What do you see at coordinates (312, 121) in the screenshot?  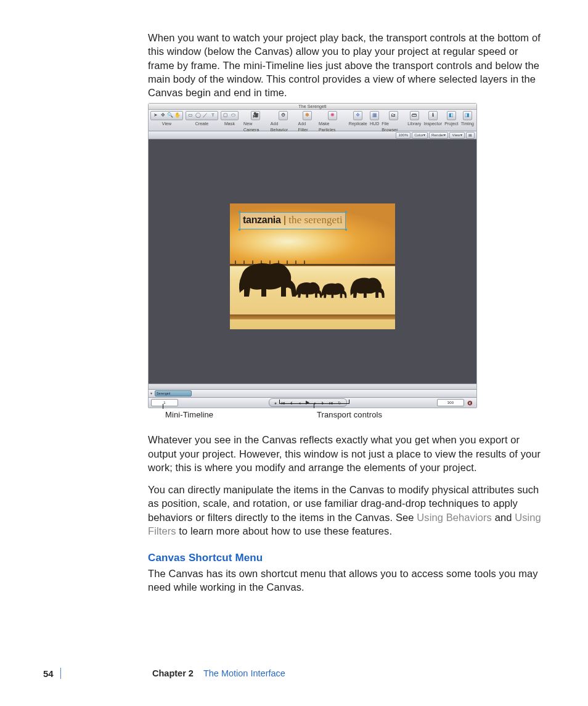 I see `toolbar: ➤ ✥ 🔍 ✋ View ▭ ◯ ／ T` at bounding box center [312, 121].